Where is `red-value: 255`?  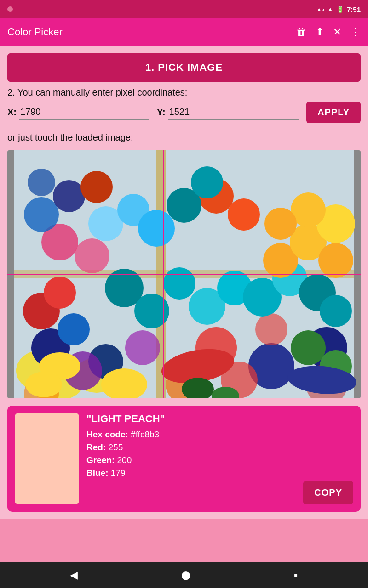
red-value: 255 is located at coordinates (116, 447).